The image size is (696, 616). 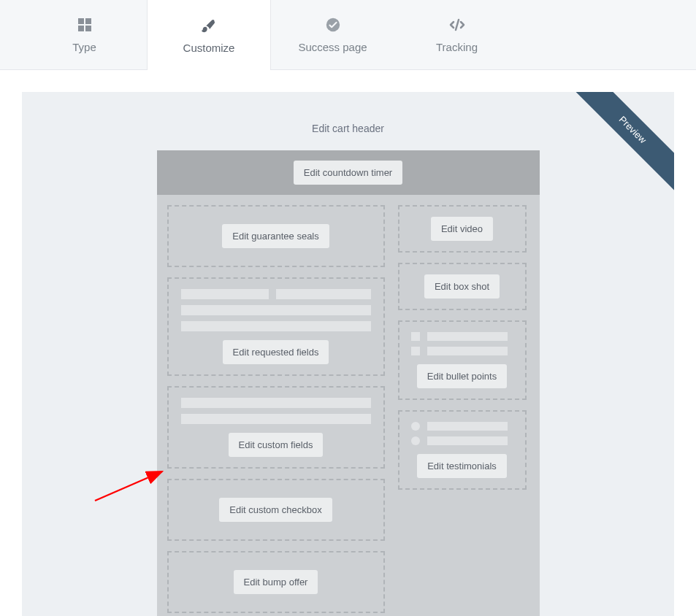 I want to click on edit-custom-checkbox-button: Edit custom checkbox, so click(x=275, y=509).